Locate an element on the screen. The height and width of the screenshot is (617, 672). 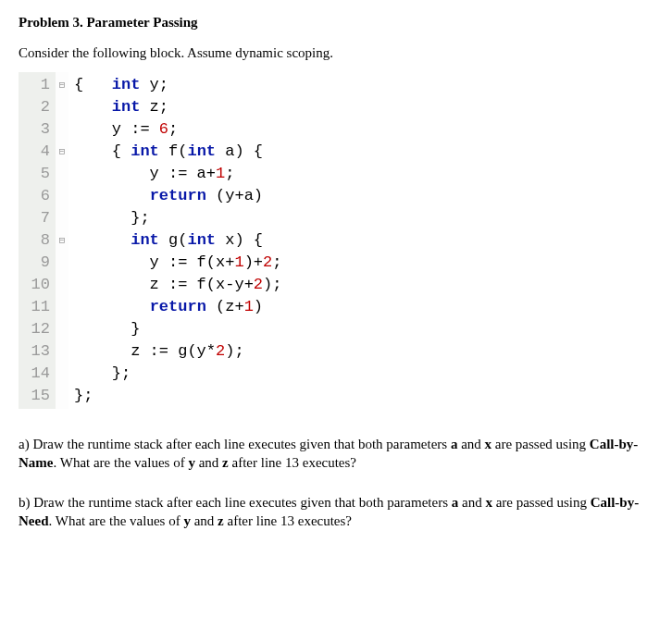
line-number: 12 is located at coordinates (38, 329).